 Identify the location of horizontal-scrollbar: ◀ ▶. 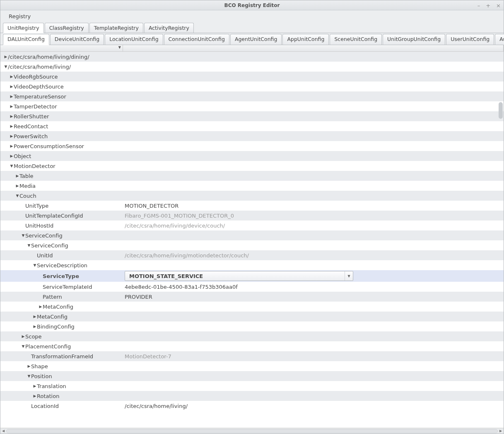
(252, 431).